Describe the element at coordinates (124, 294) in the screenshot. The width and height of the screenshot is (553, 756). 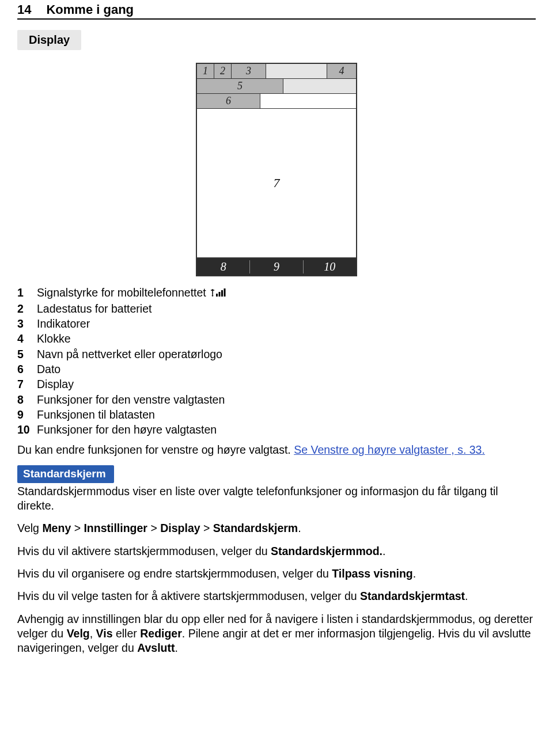
I see `legend-row: 1 Signalstyrke for mobiltelefonnettet` at that location.